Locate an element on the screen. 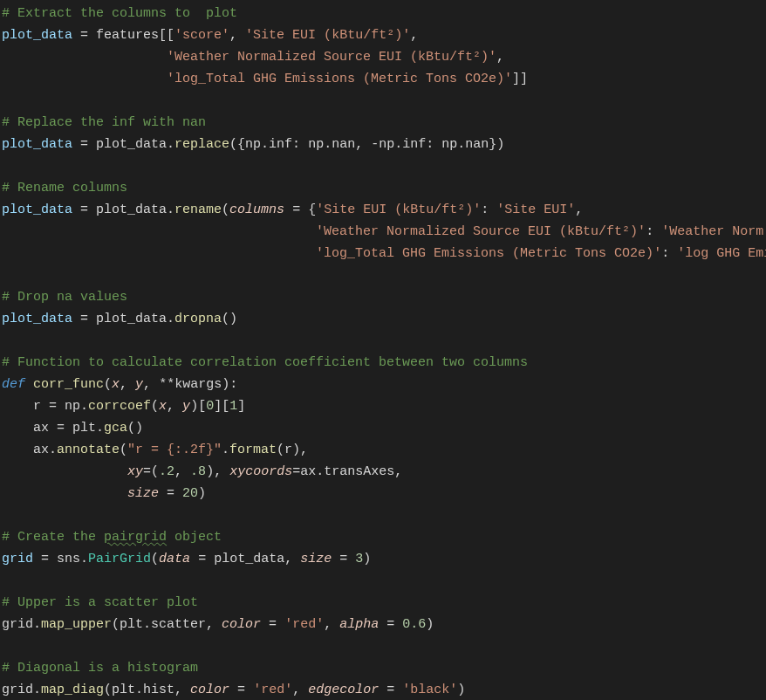  token: grid is located at coordinates (17, 559).